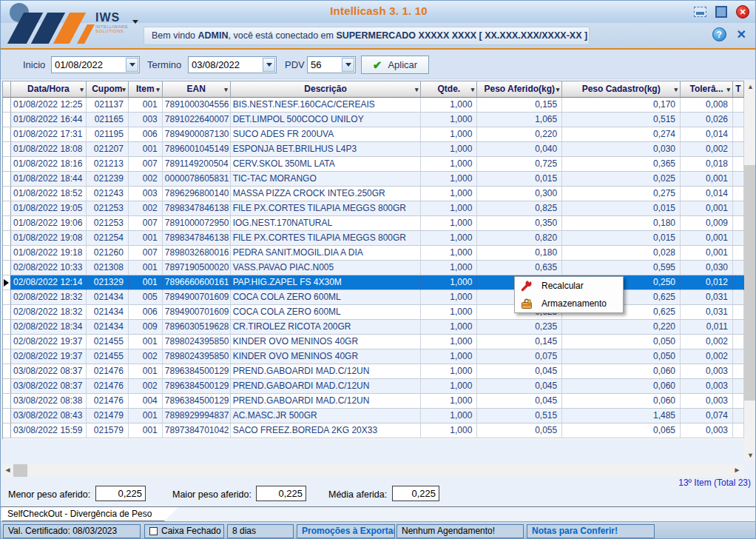 The width and height of the screenshot is (756, 539). What do you see at coordinates (232, 65) in the screenshot?
I see `termino-date-combo: 03/08/2022` at bounding box center [232, 65].